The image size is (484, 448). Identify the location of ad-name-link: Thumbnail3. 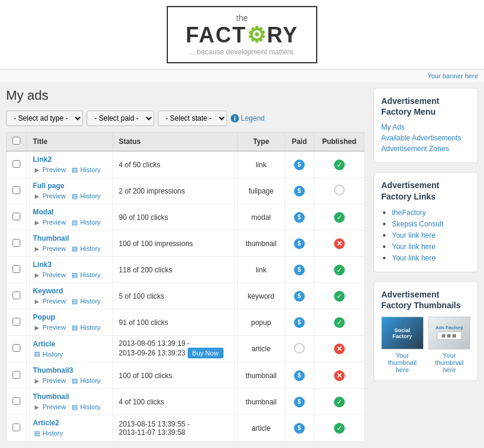
(69, 370).